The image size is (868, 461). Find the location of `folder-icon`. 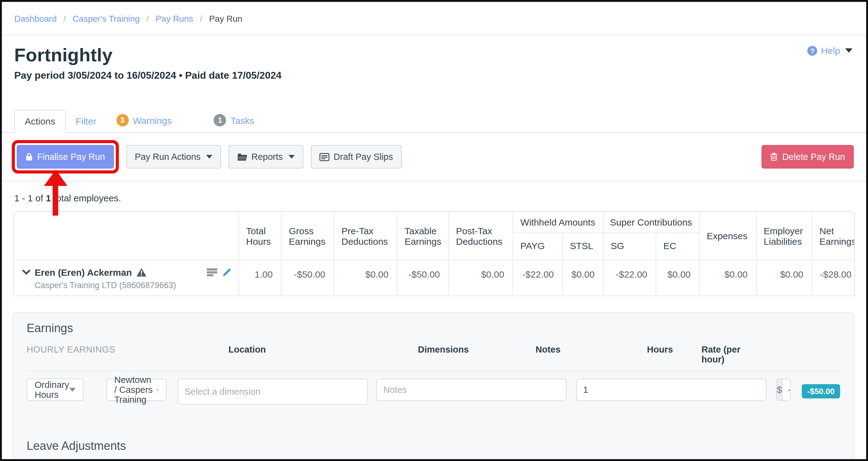

folder-icon is located at coordinates (242, 157).